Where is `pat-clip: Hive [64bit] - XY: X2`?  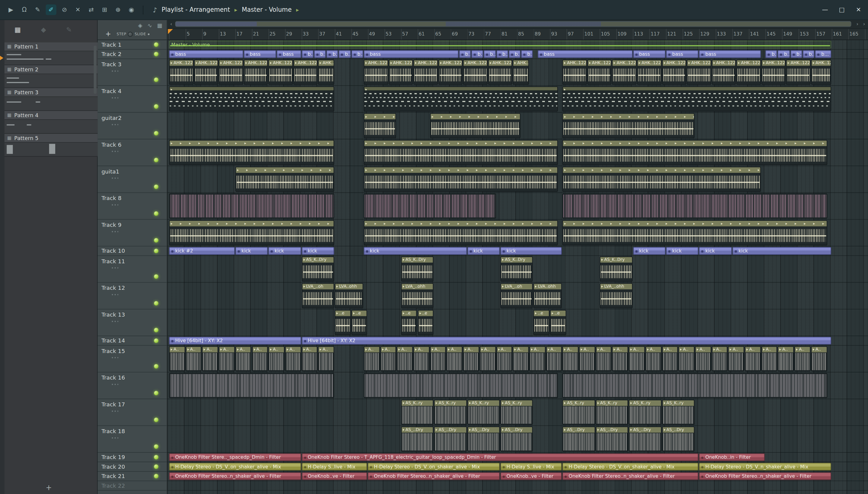 pat-clip: Hive [64bit] - XY: X2 is located at coordinates (235, 341).